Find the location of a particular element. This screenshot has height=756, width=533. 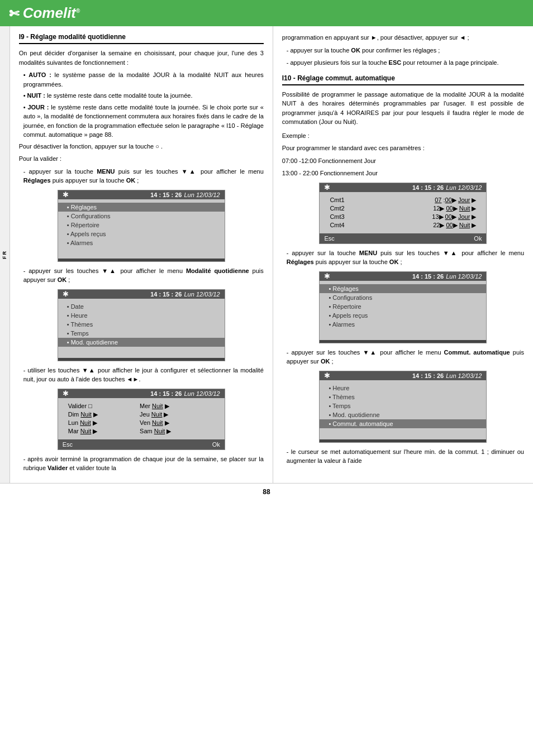

table-row: Cmt3 13▶ 00▶ Jour ▶ is located at coordinates (403, 217).